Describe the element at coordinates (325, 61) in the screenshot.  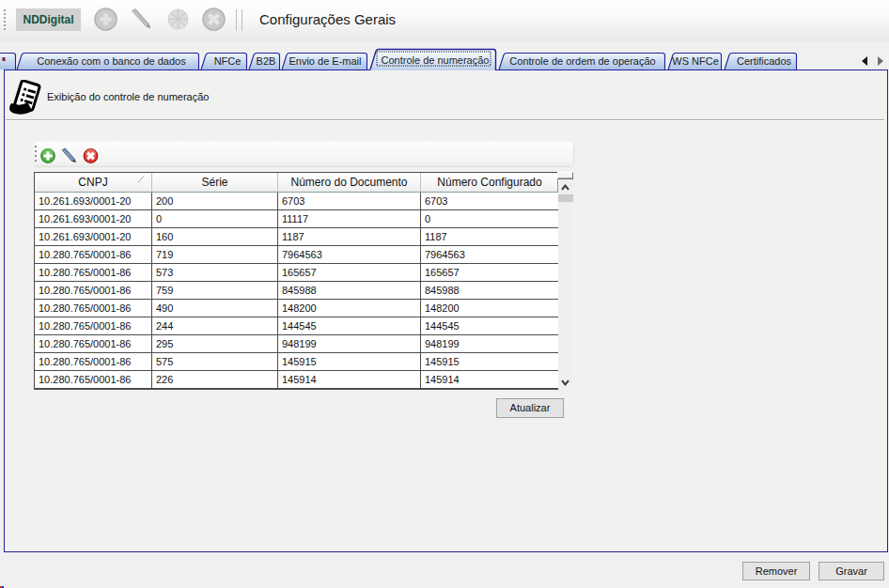
I see `svg-text: Envio de E-mail` at that location.